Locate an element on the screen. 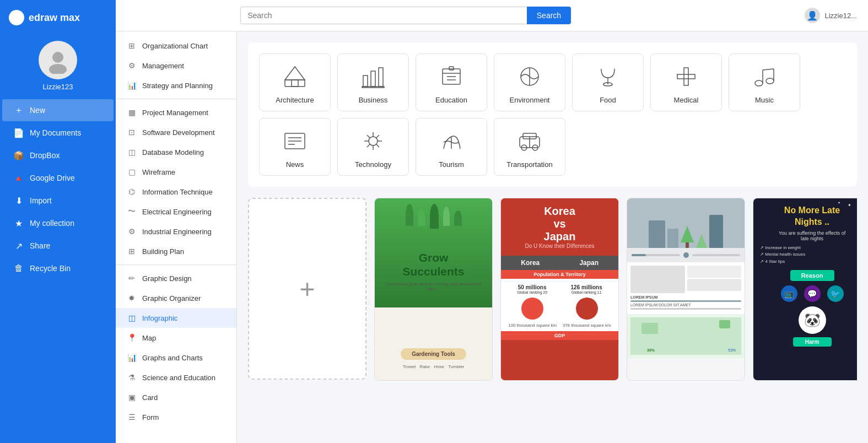 This screenshot has height=443, width=868. tourism-label: Tourism is located at coordinates (451, 164).